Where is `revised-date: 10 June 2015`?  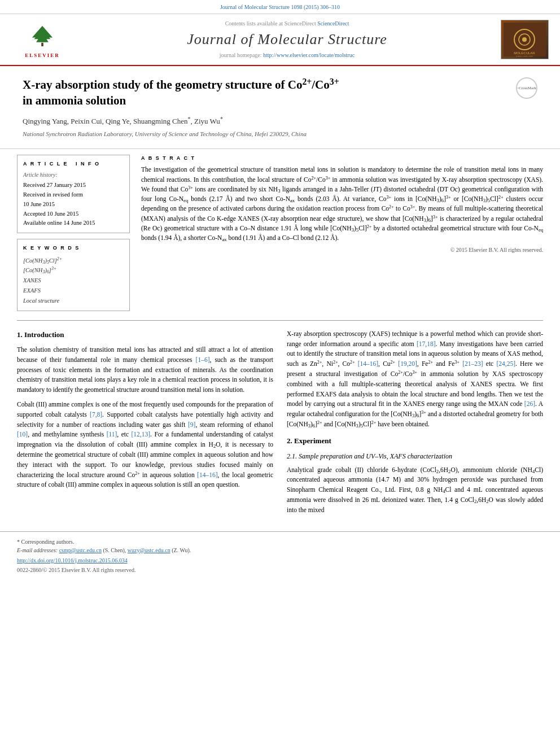
revised-date: 10 June 2015 is located at coordinates (39, 204).